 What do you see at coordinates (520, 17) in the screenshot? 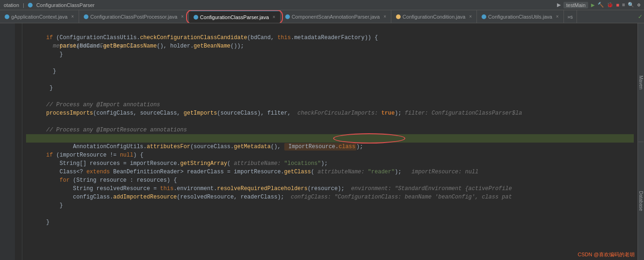
I see `tab-utils: ConfigurationClassUtils.java ×` at bounding box center [520, 17].